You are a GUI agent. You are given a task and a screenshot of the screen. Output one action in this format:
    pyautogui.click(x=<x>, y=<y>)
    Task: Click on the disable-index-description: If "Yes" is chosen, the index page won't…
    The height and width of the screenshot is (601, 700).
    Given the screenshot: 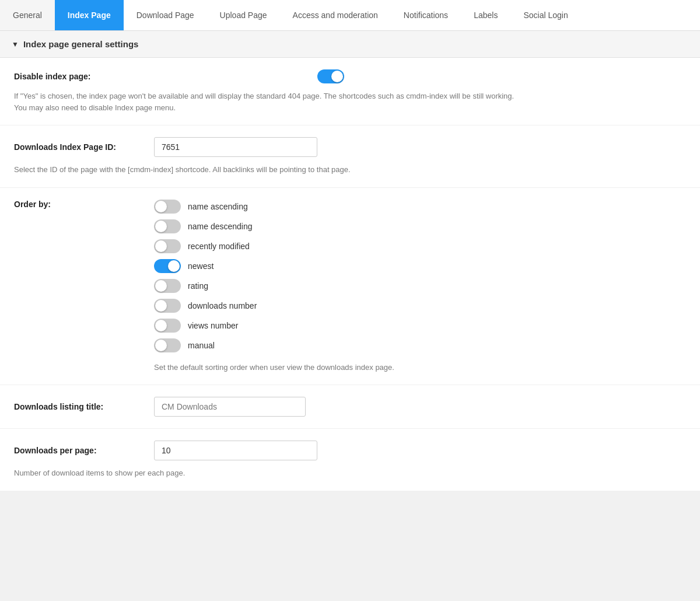 What is the action you would take?
    pyautogui.click(x=350, y=102)
    